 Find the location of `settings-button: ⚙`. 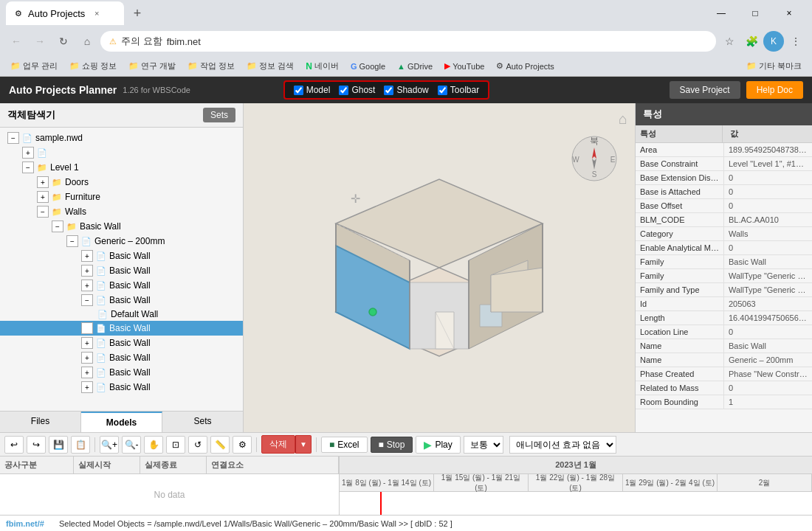

settings-button: ⚙ is located at coordinates (242, 445).